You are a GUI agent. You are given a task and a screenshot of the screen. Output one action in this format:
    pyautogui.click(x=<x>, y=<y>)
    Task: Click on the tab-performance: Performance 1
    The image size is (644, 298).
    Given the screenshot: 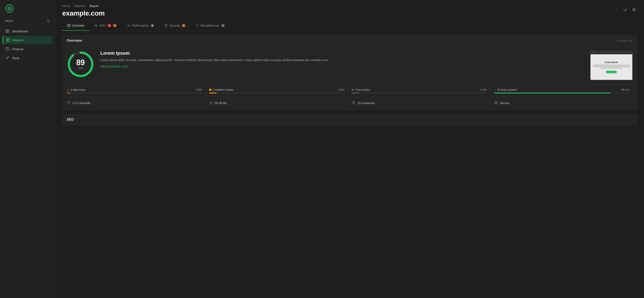 What is the action you would take?
    pyautogui.click(x=140, y=26)
    